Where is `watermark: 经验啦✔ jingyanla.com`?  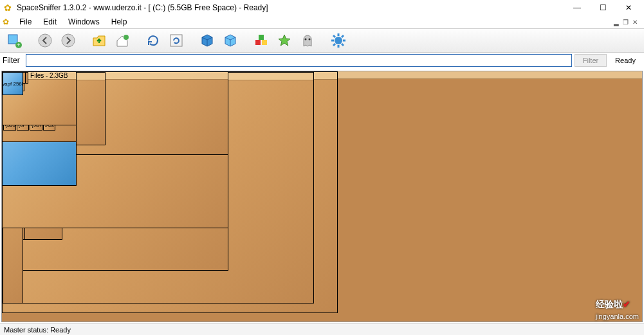
watermark: 经验啦✔ jingyanla.com is located at coordinates (618, 310).